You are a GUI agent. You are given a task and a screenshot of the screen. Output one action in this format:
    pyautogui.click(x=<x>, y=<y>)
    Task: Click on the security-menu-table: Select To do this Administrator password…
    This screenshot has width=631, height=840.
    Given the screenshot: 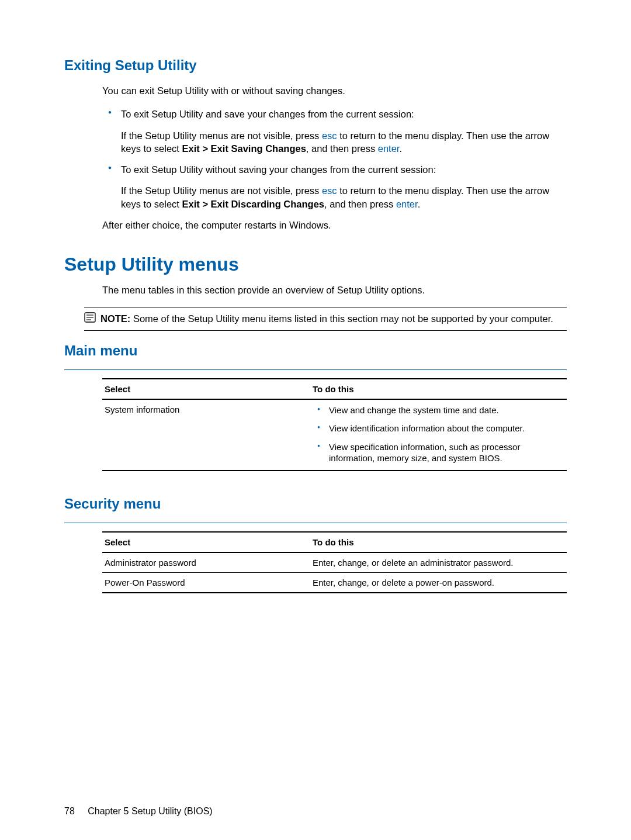 What is the action you would take?
    pyautogui.click(x=334, y=562)
    